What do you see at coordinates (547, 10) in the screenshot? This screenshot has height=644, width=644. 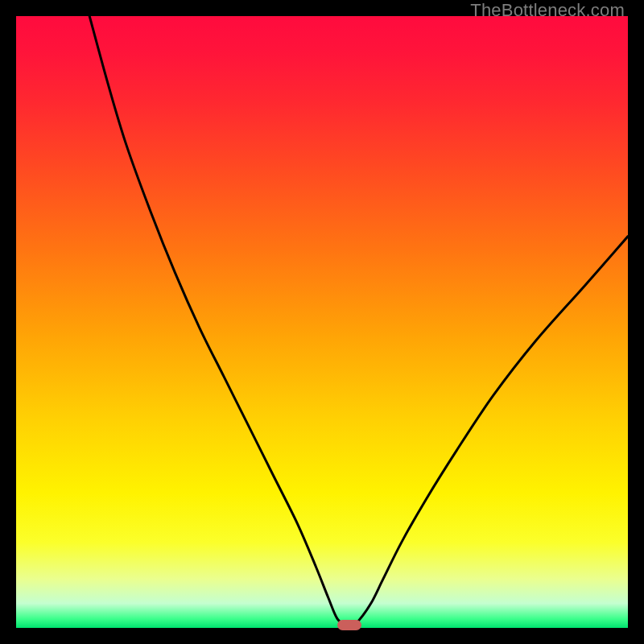 I see `watermark-text: TheBottleneck.com` at bounding box center [547, 10].